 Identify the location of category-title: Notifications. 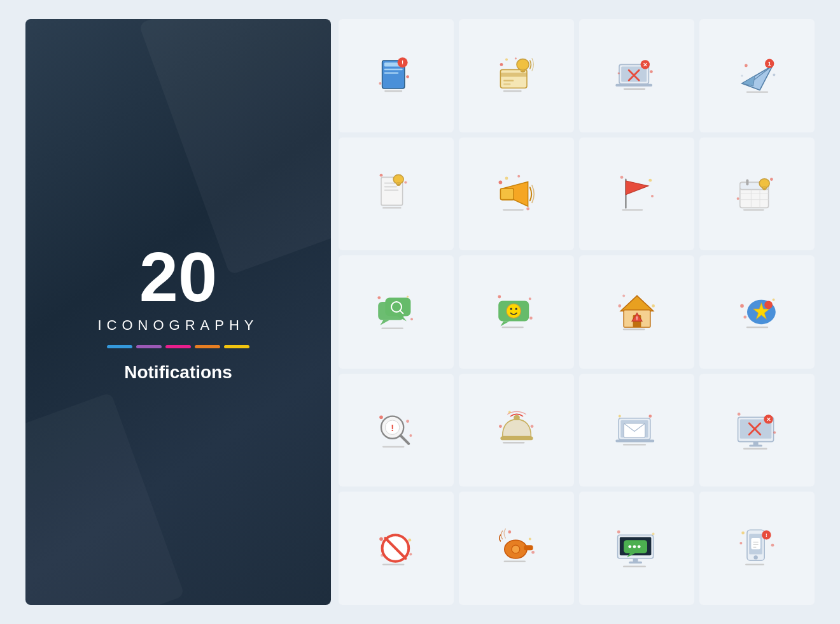
(178, 372).